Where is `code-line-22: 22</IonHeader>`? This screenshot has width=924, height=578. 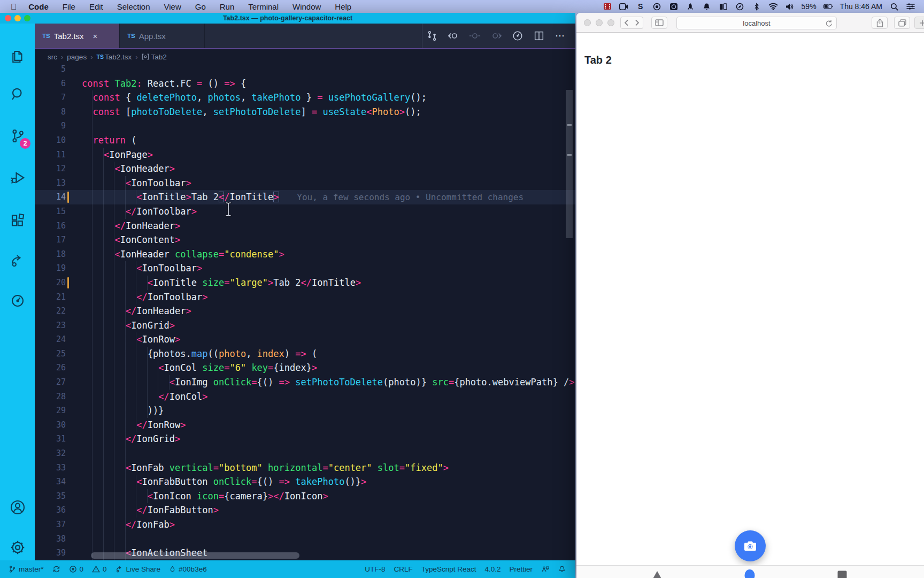 code-line-22: 22</IonHeader> is located at coordinates (305, 311).